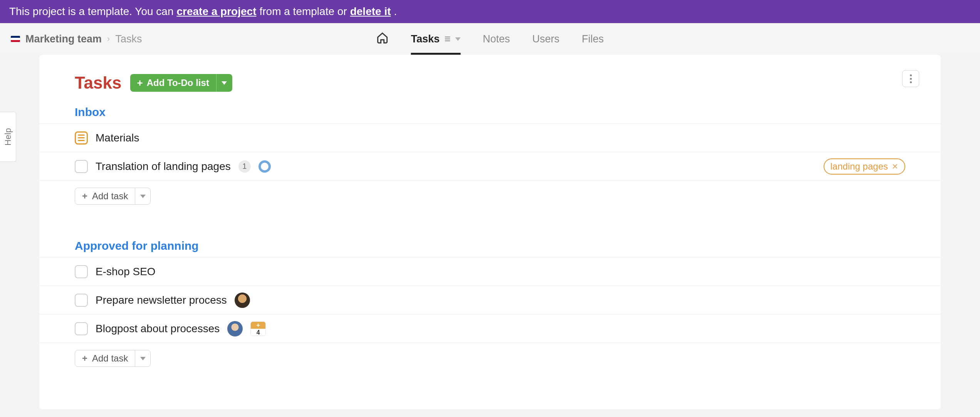 The height and width of the screenshot is (417, 980). What do you see at coordinates (895, 166) in the screenshot?
I see `tag-remove-icon: ✕` at bounding box center [895, 166].